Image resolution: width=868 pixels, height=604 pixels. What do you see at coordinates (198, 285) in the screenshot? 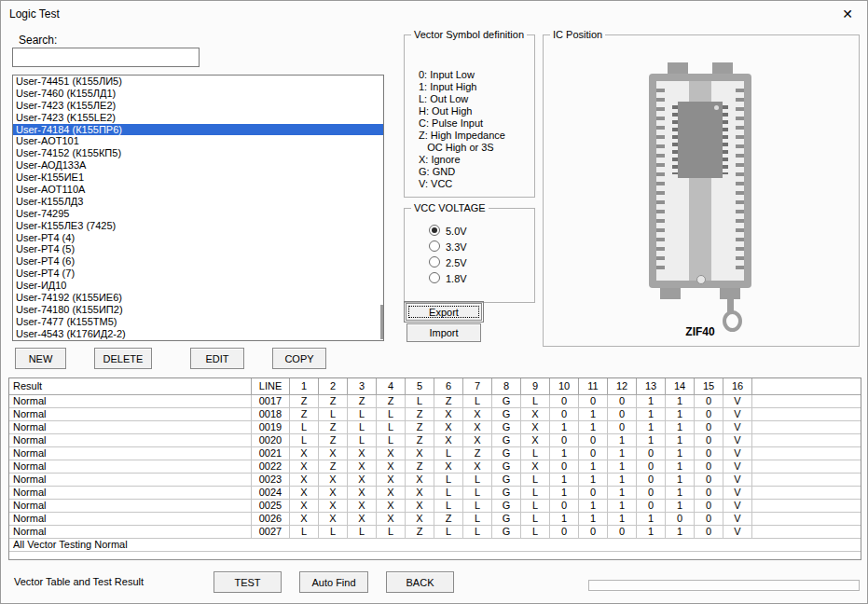
I see `list-item: User-ИД10` at bounding box center [198, 285].